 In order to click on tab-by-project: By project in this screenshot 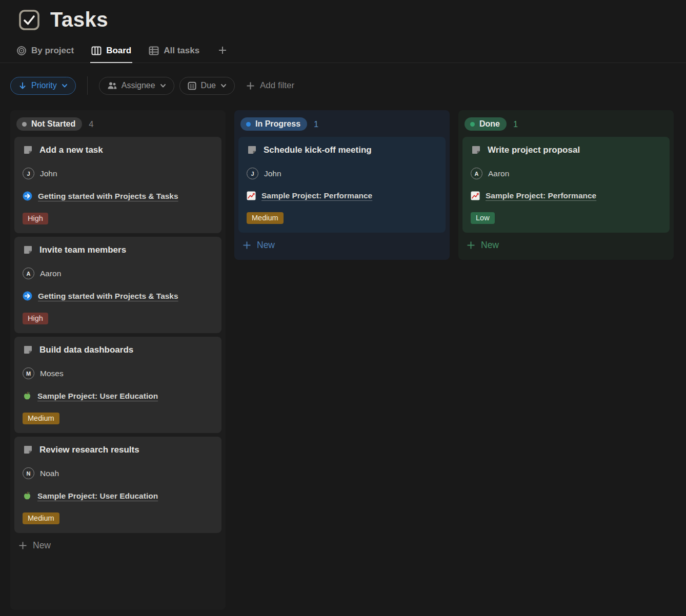, I will do `click(45, 54)`.